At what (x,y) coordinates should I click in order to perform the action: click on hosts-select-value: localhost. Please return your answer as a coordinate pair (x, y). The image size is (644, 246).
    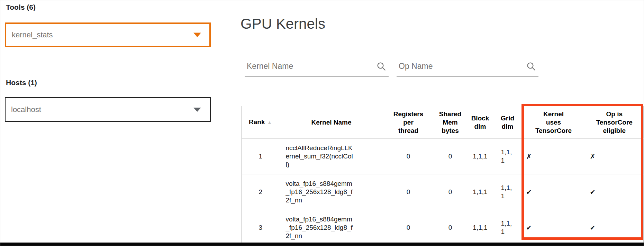
    Looking at the image, I should click on (26, 110).